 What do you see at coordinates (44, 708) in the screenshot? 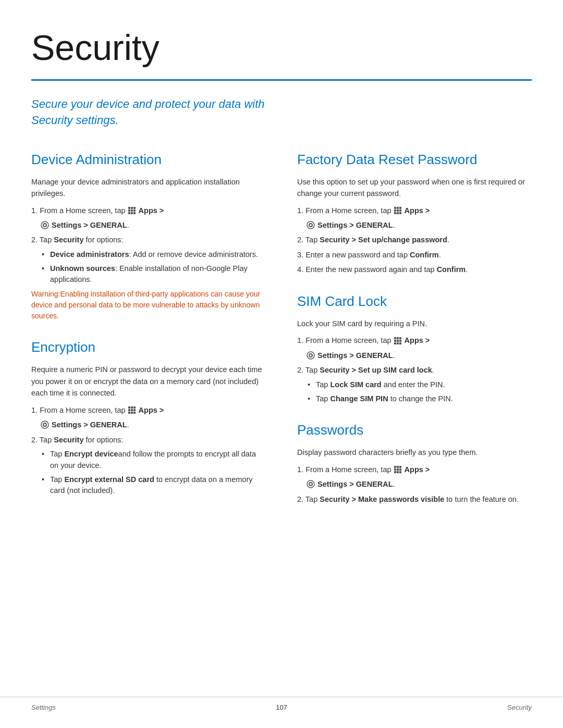
I see `footer-left: Settings` at bounding box center [44, 708].